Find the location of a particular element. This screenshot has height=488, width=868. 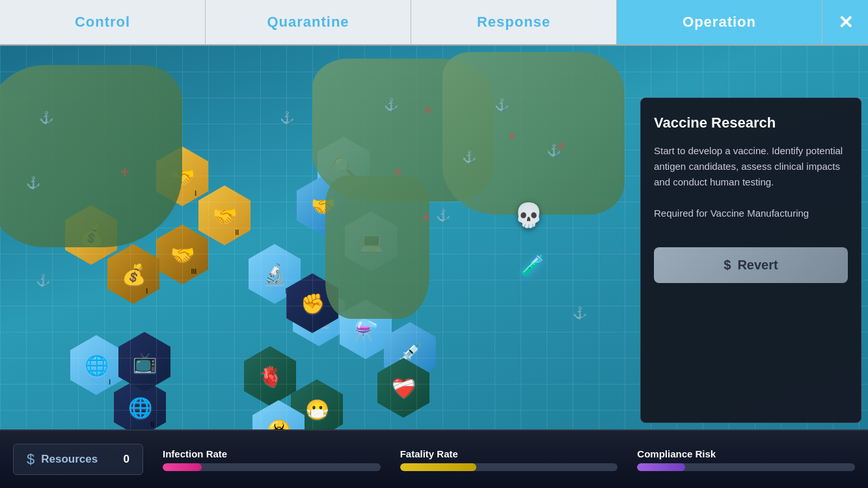

fatality-rate-bar-bg is located at coordinates (509, 467).